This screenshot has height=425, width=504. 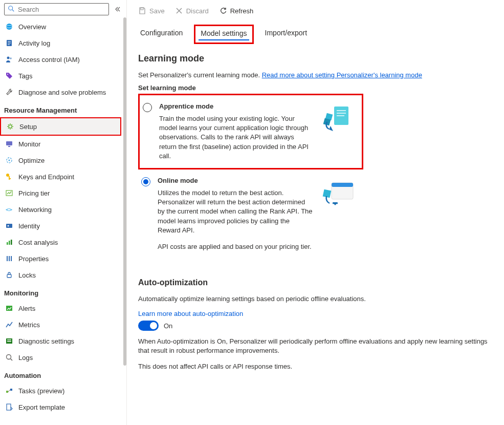 What do you see at coordinates (62, 226) in the screenshot?
I see `sidebar-item-identity: Identity` at bounding box center [62, 226].